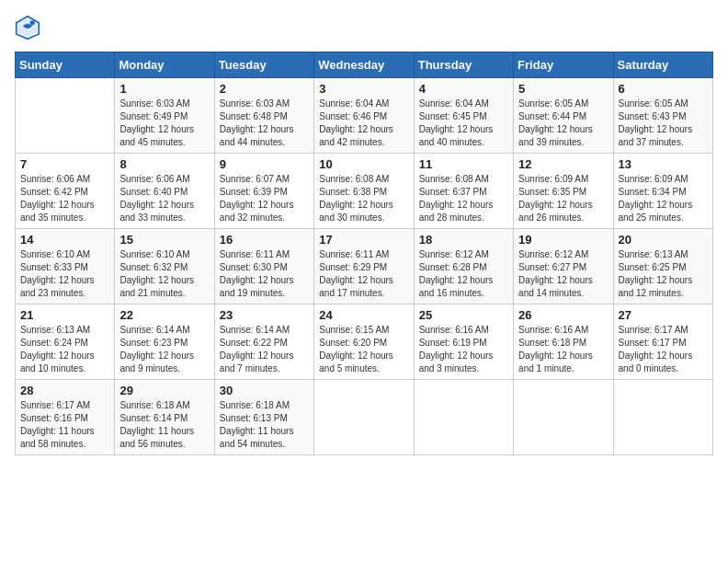  What do you see at coordinates (463, 274) in the screenshot?
I see `day-info: Sunrise: 6:12 AM Sunset: 6:28 PM Dayligh…` at bounding box center [463, 274].